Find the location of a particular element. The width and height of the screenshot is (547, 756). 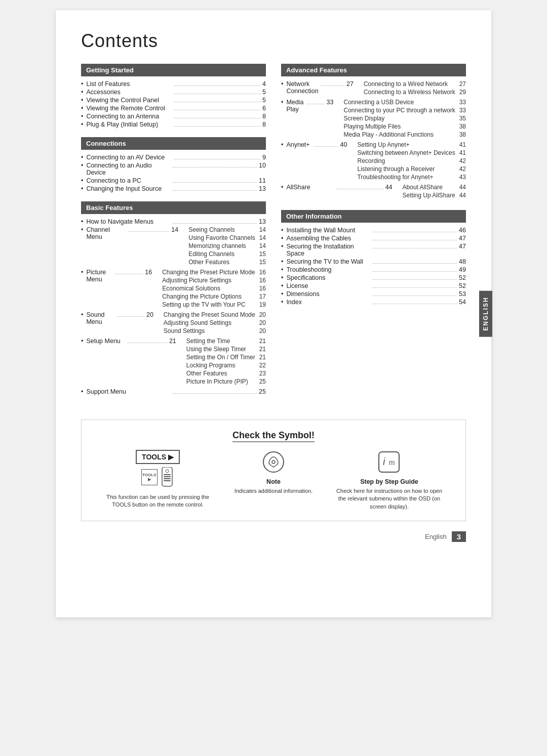

toc-page-number: 53 is located at coordinates (462, 294).